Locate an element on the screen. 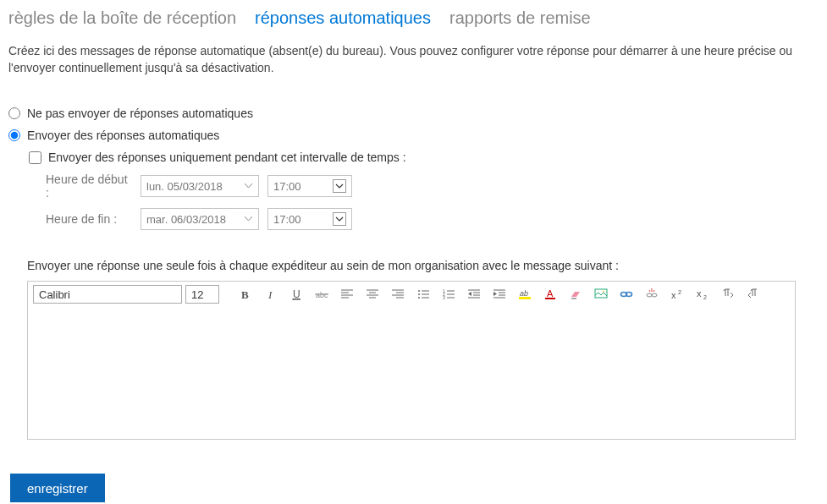  start-time-row: Heure de début : lun. 05/03/2018 17:00 is located at coordinates (432, 186).